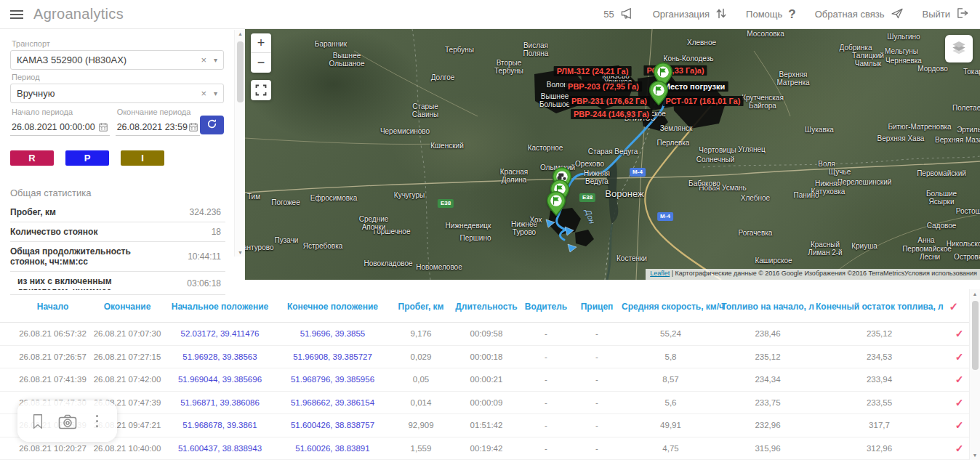  I want to click on cell-fuel-end: 312,96, so click(880, 448).